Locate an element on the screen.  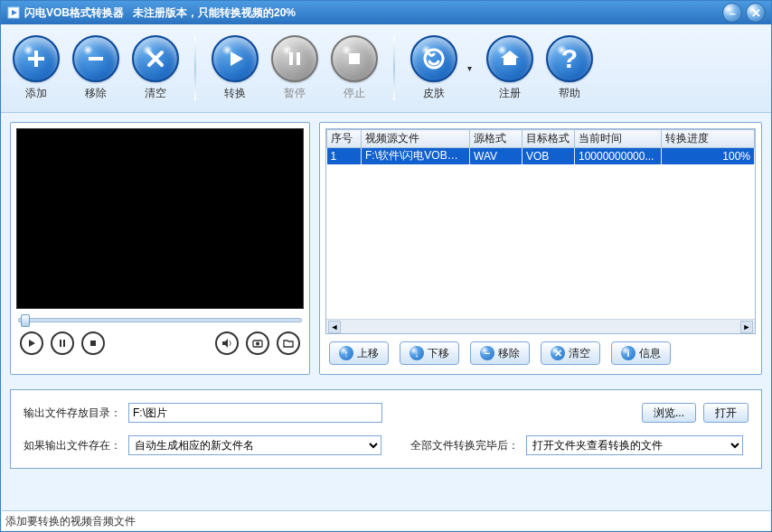
output-settings-panel: 输出文件存放目录： 浏览... 打开 如果输出文件存在： 自动生成相应的新文件名… is located at coordinates (386, 429).